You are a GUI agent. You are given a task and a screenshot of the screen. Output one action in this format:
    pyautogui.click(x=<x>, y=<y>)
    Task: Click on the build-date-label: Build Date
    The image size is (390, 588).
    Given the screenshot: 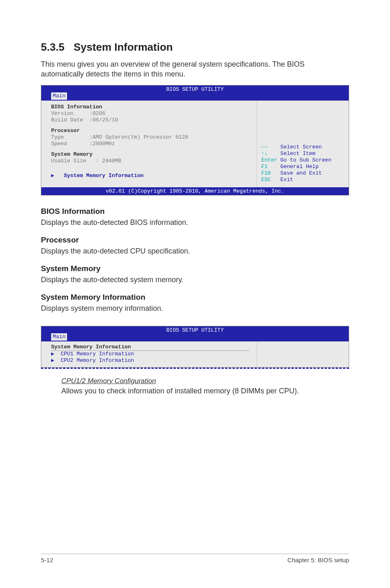 What is the action you would take?
    pyautogui.click(x=67, y=120)
    